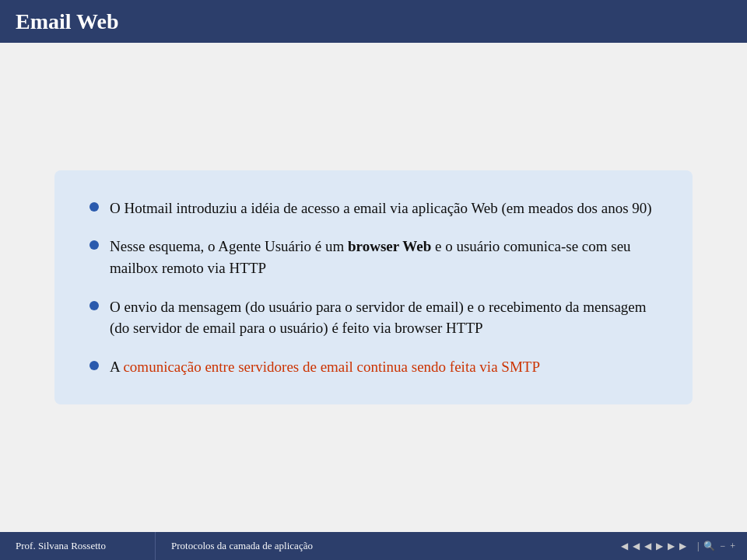 The image size is (747, 560). What do you see at coordinates (710, 546) in the screenshot?
I see `nav-search-icon: 🔍` at bounding box center [710, 546].